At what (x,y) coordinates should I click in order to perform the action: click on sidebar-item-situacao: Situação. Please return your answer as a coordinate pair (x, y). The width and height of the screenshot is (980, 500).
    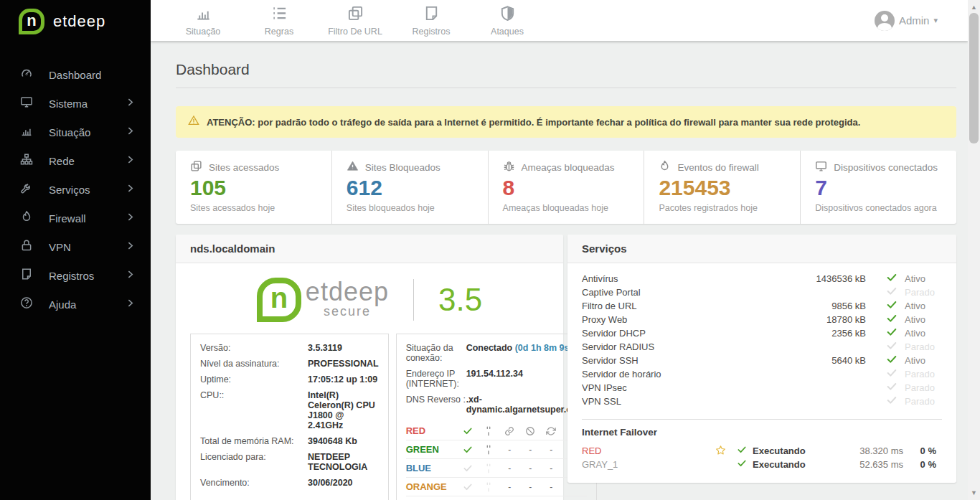
    Looking at the image, I should click on (75, 132).